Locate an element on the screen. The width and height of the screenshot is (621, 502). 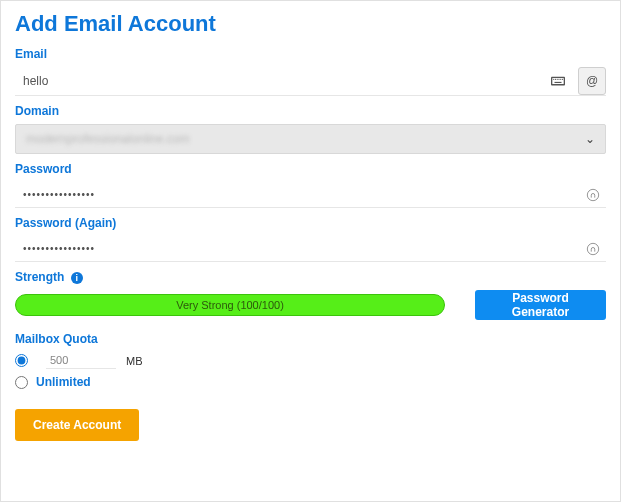
quota-label: Mailbox Quota is located at coordinates (310, 339).